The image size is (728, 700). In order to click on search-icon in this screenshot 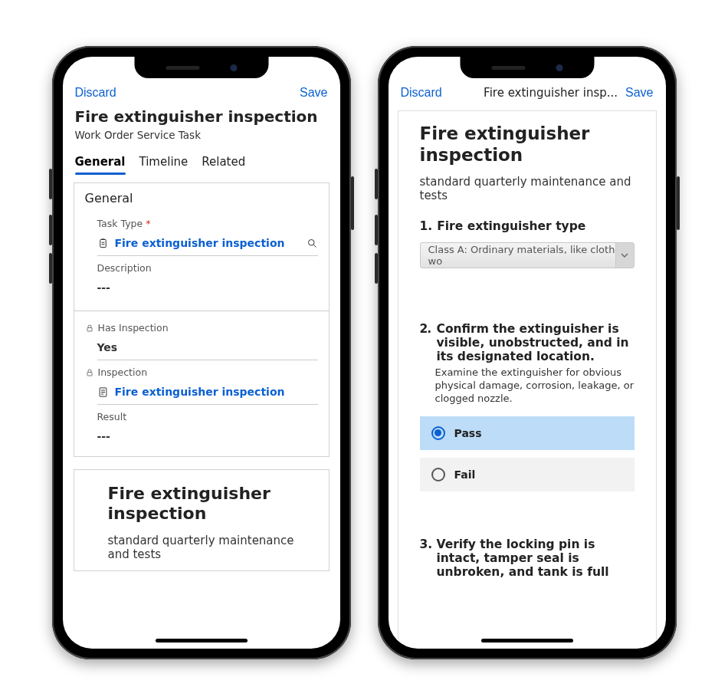, I will do `click(313, 244)`.